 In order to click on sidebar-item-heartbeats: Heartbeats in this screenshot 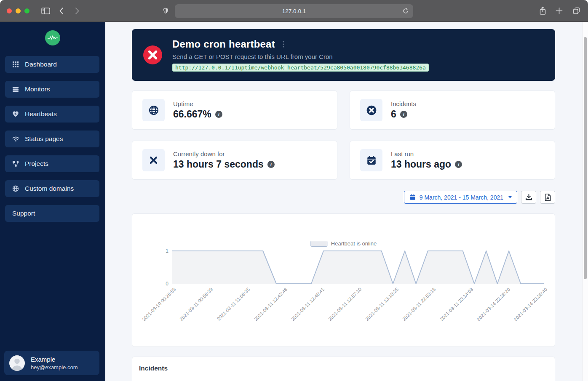, I will do `click(52, 114)`.